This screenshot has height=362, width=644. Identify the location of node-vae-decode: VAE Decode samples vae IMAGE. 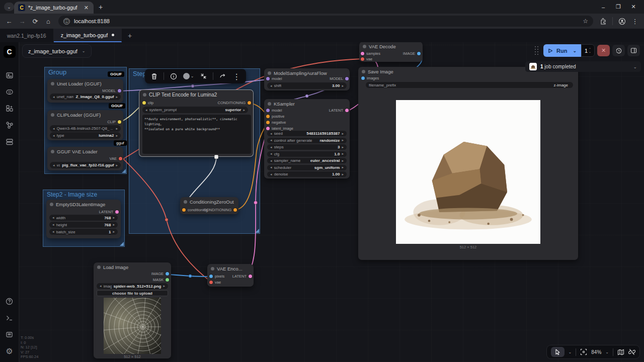
(391, 52).